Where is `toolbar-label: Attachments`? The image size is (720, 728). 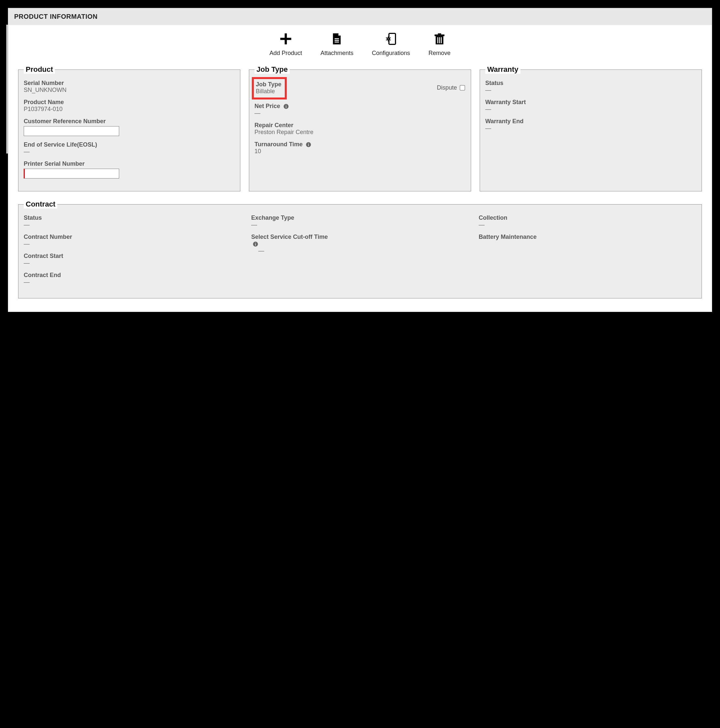
toolbar-label: Attachments is located at coordinates (337, 53).